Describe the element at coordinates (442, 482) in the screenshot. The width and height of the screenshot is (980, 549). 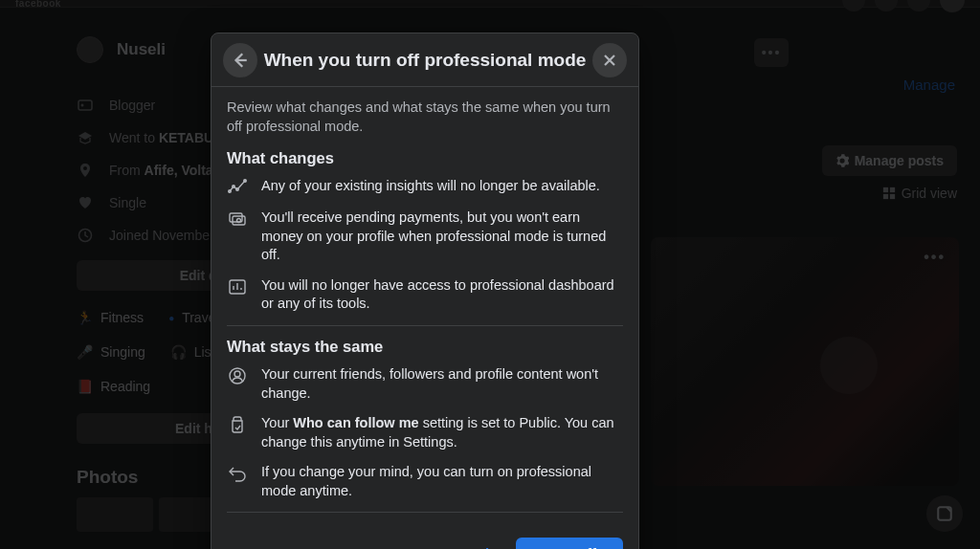
I see `stays-revert-text: If you change your mind, you can turn on…` at that location.